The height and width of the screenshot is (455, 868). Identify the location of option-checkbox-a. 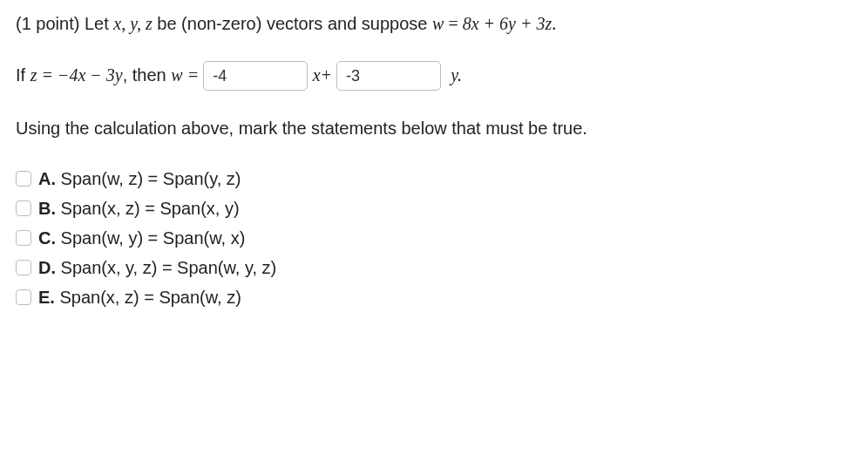
(24, 179).